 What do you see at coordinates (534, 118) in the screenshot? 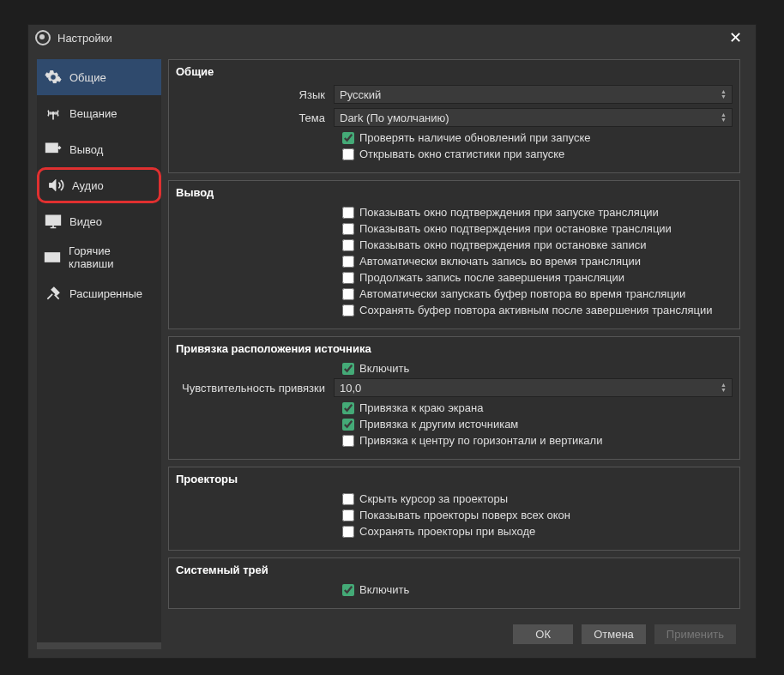
I see `theme-select: Dark (По умолчанию)▲▼` at bounding box center [534, 118].